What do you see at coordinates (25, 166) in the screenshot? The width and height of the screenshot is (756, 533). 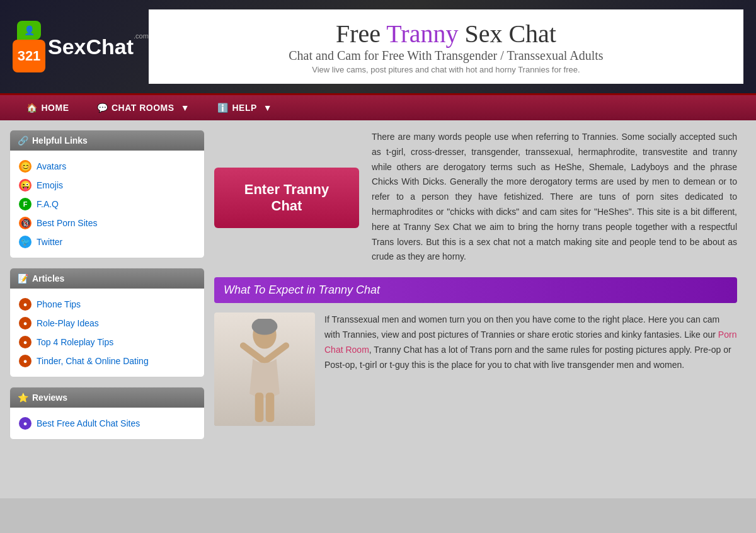 I see `avatar-icon: 😊` at bounding box center [25, 166].